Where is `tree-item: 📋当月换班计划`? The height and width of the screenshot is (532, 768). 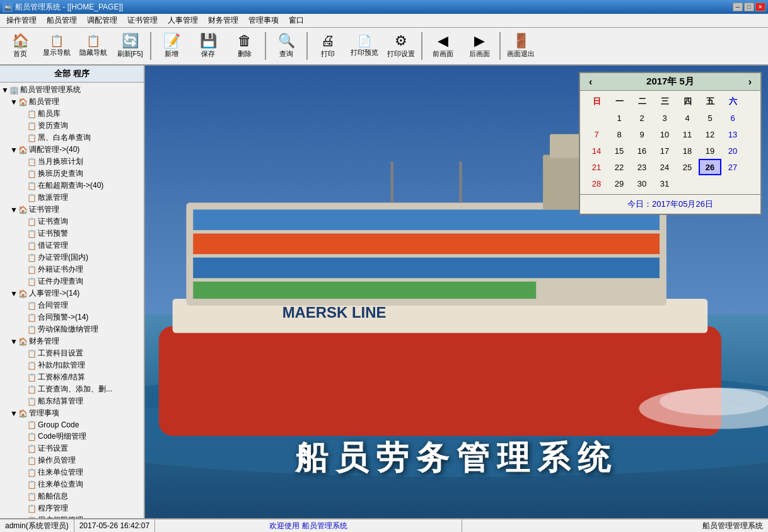 tree-item: 📋当月换班计划 is located at coordinates (72, 161).